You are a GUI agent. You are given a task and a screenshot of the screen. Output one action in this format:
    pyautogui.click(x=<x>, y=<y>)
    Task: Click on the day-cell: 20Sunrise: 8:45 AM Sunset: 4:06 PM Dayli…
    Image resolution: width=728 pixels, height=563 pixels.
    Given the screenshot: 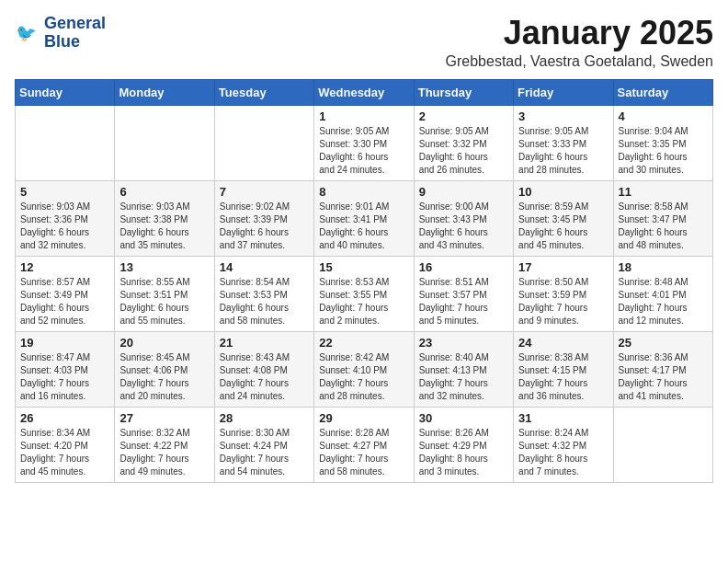 What is the action you would take?
    pyautogui.click(x=165, y=369)
    